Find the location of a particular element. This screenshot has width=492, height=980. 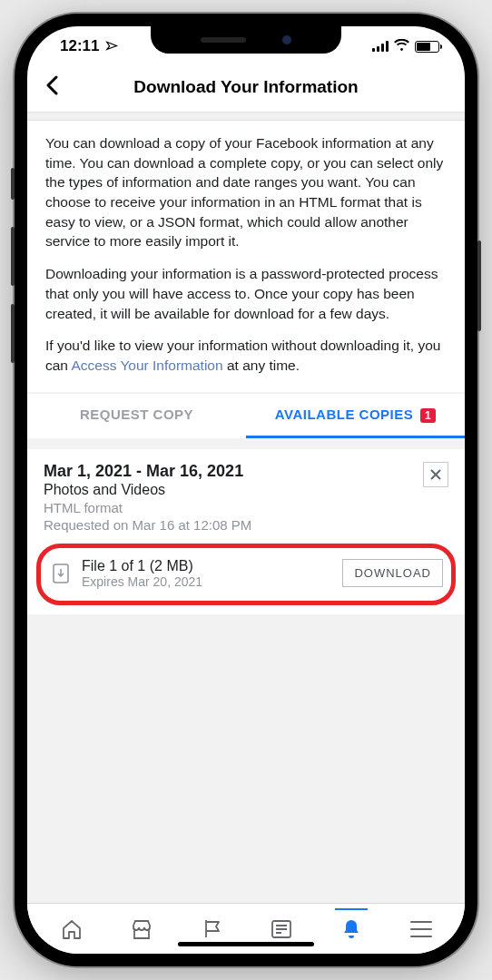

silent-switch is located at coordinates (13, 183).